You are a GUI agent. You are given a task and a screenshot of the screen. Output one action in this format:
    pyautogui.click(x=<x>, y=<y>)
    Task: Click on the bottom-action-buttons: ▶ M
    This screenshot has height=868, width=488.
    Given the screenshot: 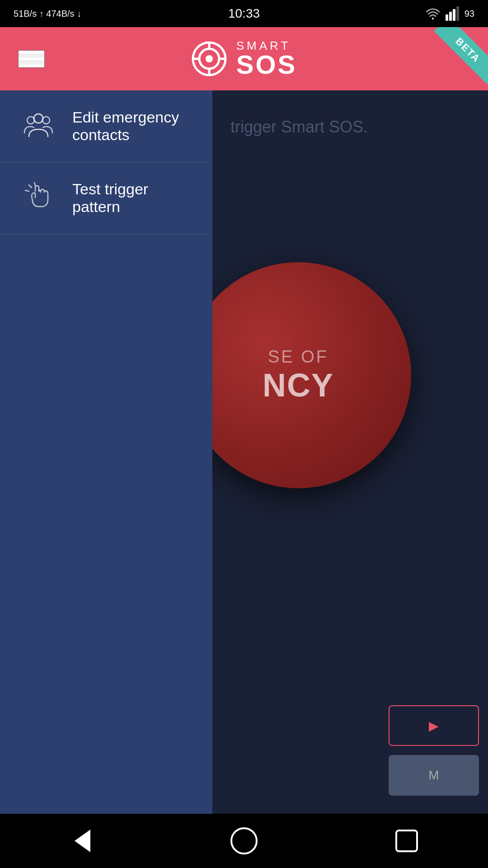 What is the action you would take?
    pyautogui.click(x=434, y=750)
    